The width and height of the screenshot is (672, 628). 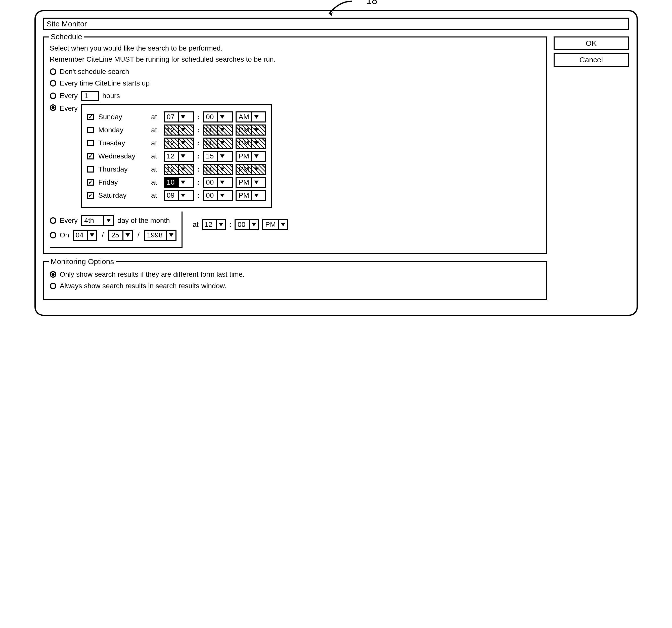 I want to click on schedule-intro-2: Remember CiteLine MUST be running for sc…, so click(x=295, y=60).